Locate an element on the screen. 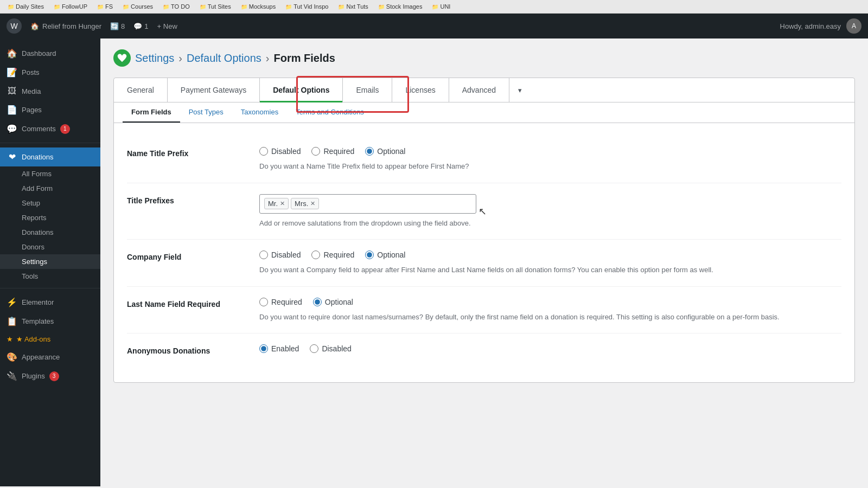 The height and width of the screenshot is (488, 868). sub-tab-taxonomies: Taxonomies is located at coordinates (259, 113).